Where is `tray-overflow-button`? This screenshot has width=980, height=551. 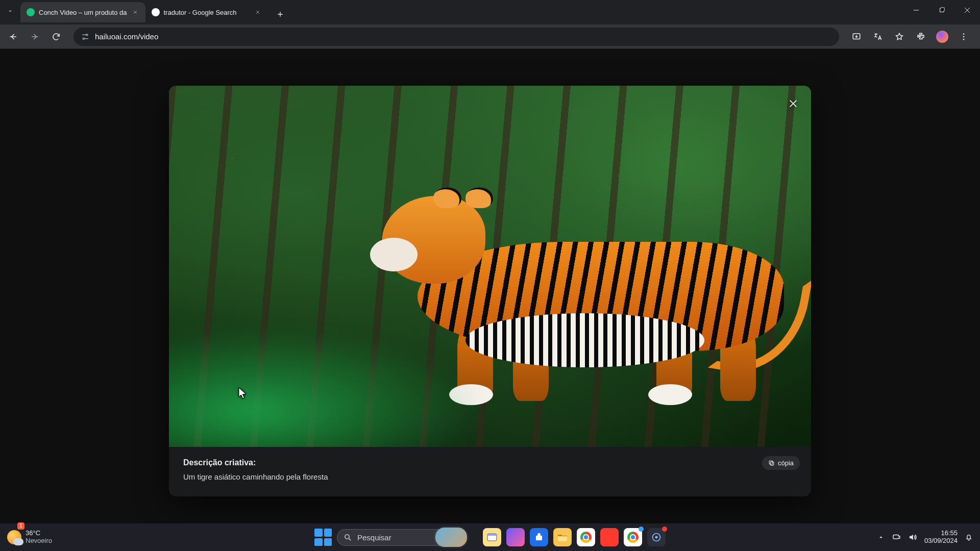 tray-overflow-button is located at coordinates (881, 537).